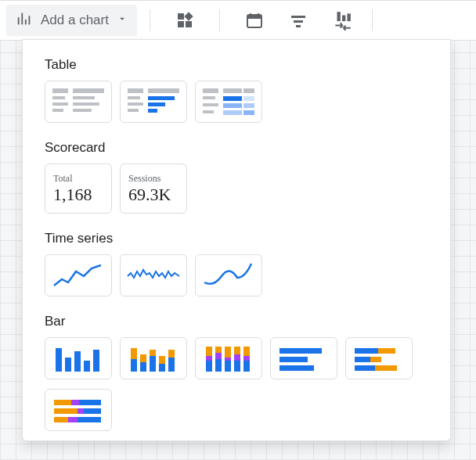  Describe the element at coordinates (342, 20) in the screenshot. I see `data-control-icon` at that location.